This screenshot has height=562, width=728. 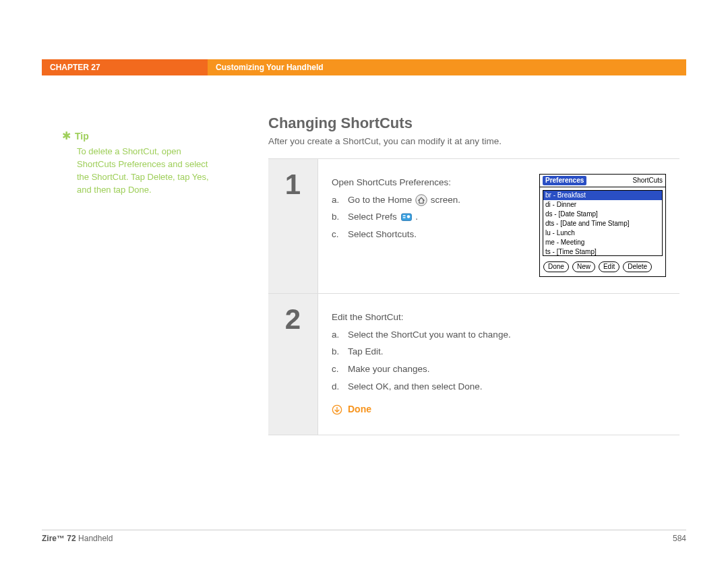 What do you see at coordinates (499, 369) in the screenshot?
I see `step-2-item-c: c. Make your changes.` at bounding box center [499, 369].